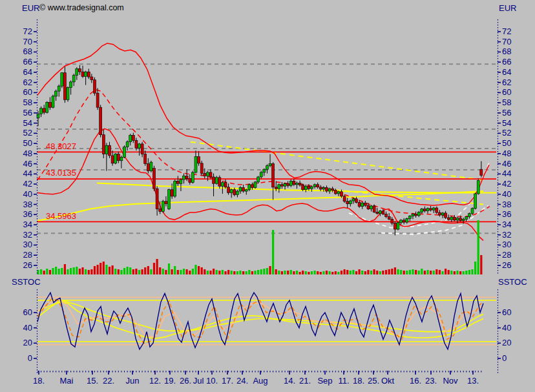 This screenshot has height=392, width=535. Describe the element at coordinates (507, 143) in the screenshot. I see `axis-label: 50` at that location.